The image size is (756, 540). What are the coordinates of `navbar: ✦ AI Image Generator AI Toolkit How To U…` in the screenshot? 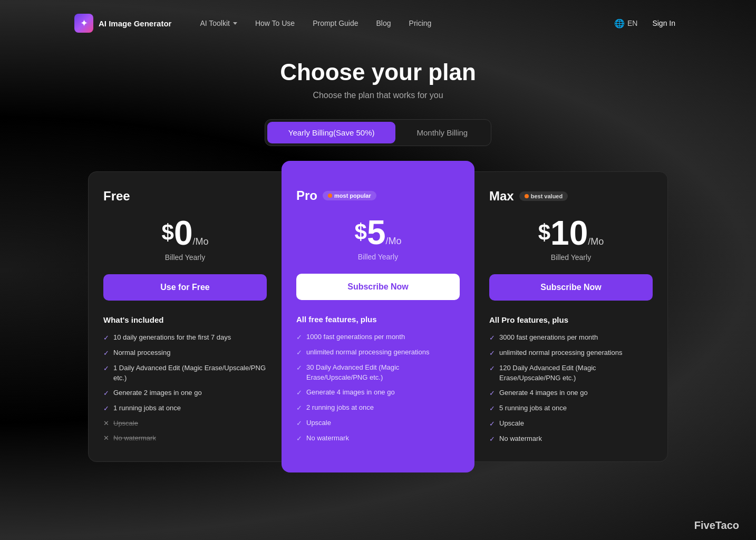 It's located at (378, 23).